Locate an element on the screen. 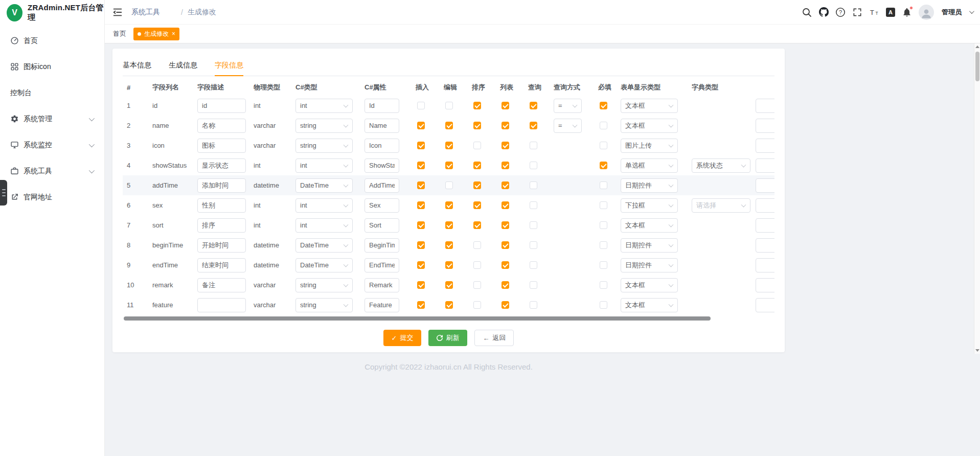  display-type-select: 图片上传 is located at coordinates (649, 146).